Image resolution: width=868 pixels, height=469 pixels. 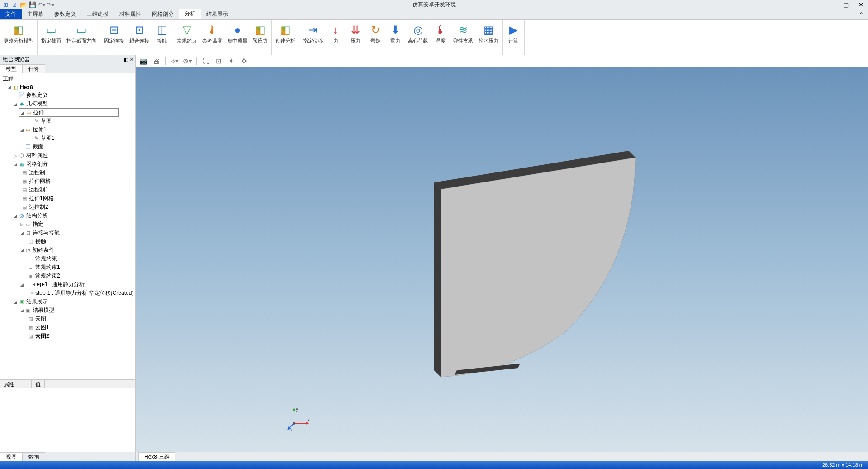 I want to click on menu-1: 参数定义, so click(x=65, y=14).